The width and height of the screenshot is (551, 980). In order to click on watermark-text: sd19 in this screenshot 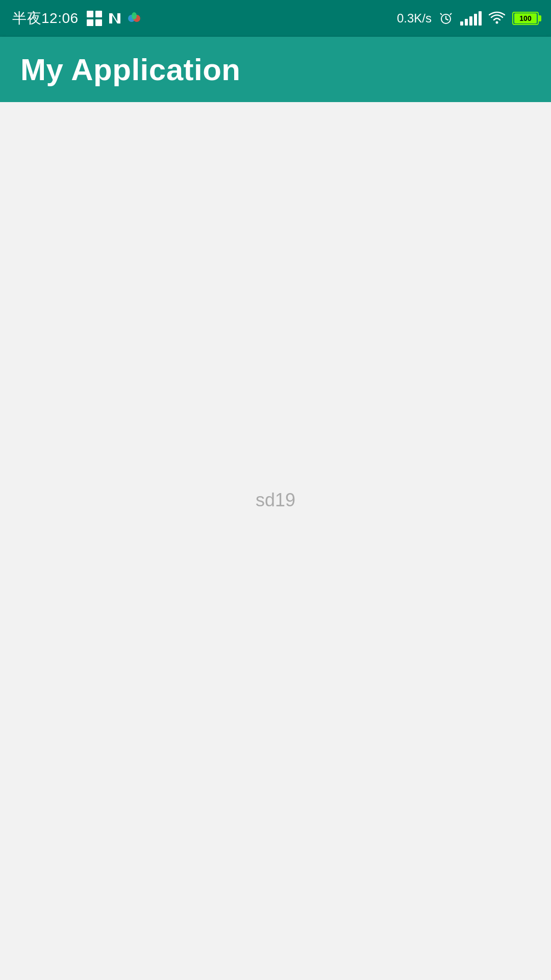, I will do `click(276, 500)`.